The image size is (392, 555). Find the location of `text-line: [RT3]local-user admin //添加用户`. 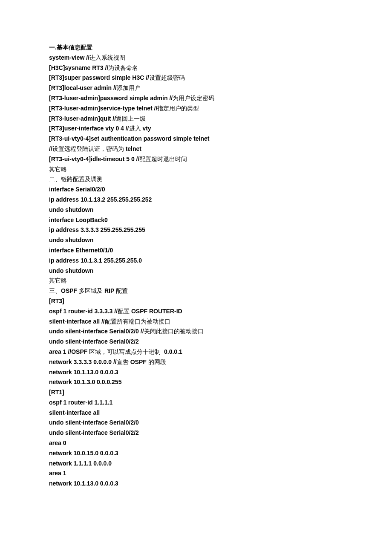

text-line: [RT3]local-user admin //添加用户 is located at coordinates (196, 88).